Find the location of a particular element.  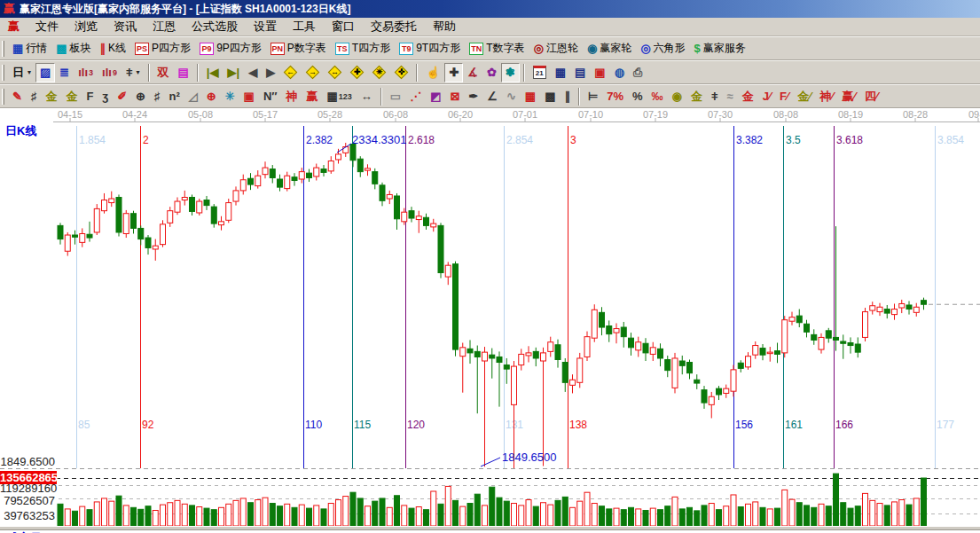

gann-angle-win-button: 赢∕ is located at coordinates (850, 97).